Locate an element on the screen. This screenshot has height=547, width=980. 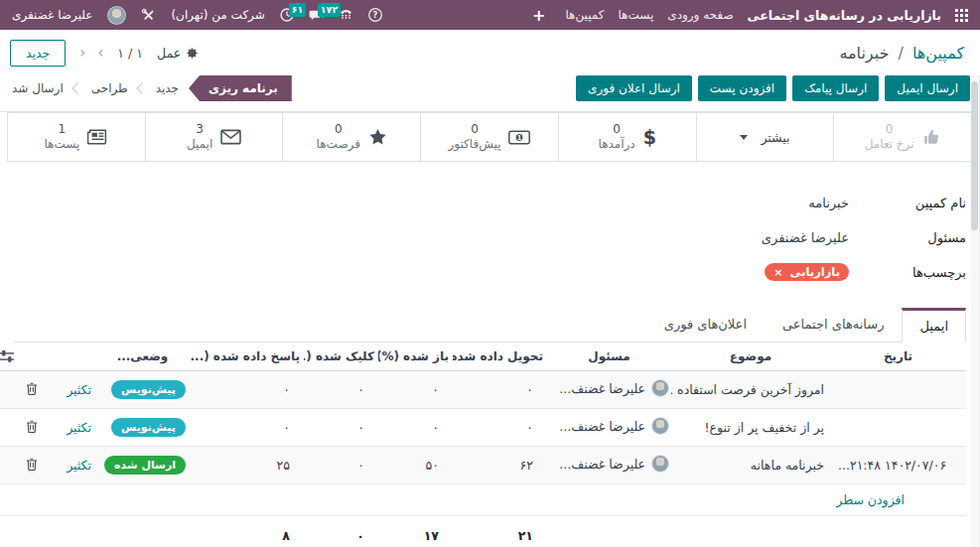
star-icon is located at coordinates (377, 137).